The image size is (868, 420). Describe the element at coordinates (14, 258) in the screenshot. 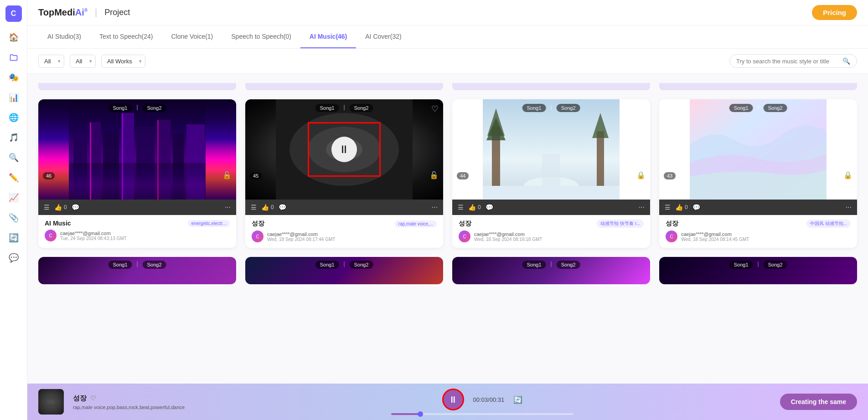

I see `sidebar-icon-chat: 💬` at that location.